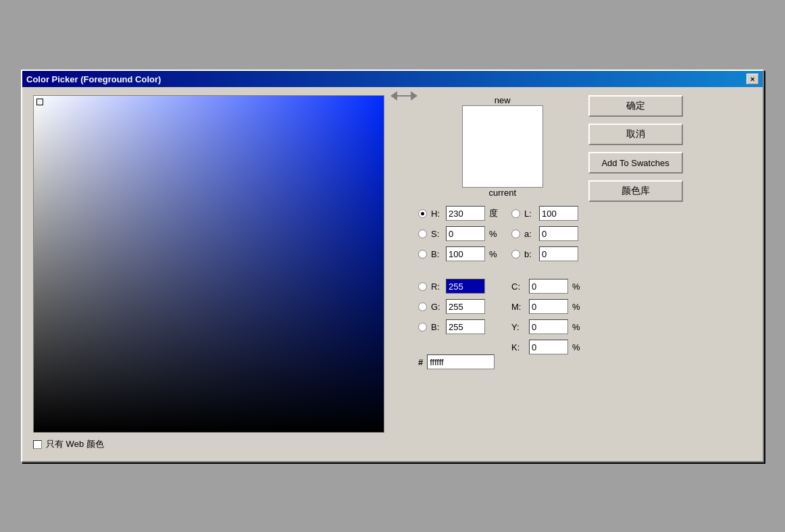 The image size is (785, 532). I want to click on l-field-row: L:, so click(546, 213).